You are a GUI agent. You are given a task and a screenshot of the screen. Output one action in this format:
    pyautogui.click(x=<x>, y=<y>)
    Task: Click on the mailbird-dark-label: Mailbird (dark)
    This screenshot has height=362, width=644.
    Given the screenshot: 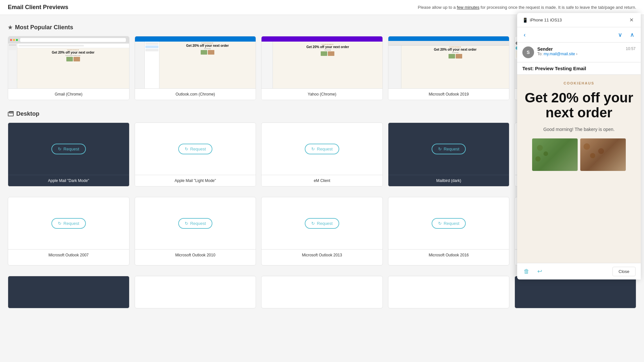 What is the action you would take?
    pyautogui.click(x=449, y=181)
    